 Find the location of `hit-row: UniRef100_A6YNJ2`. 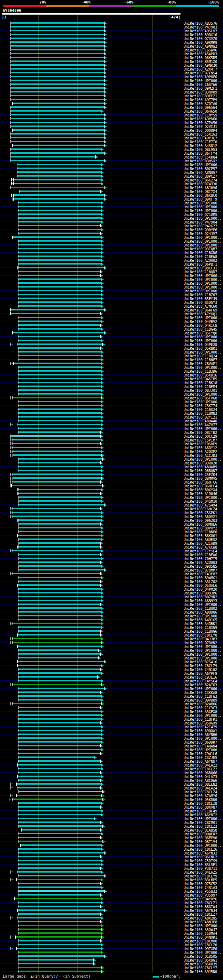

hit-row: UniRef100_A6YNJ2 is located at coordinates (111, 853).